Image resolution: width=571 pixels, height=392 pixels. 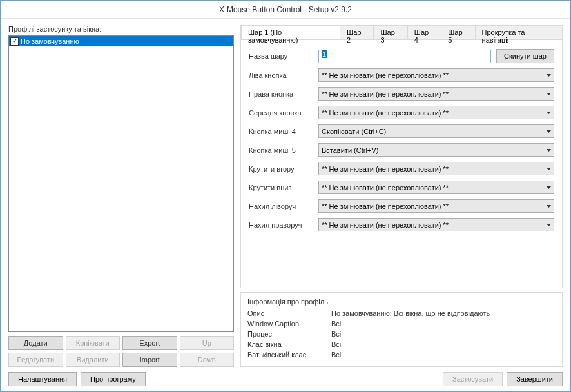 I want to click on profile-info-panel: Інформація про профіль ОписПо замовчуван…, so click(x=402, y=329).